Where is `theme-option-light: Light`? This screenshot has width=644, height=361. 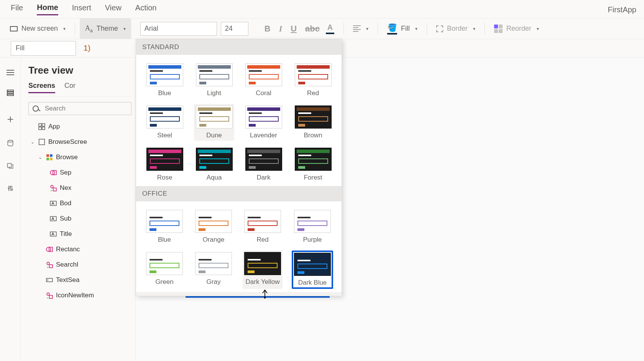 theme-option-light: Light is located at coordinates (214, 80).